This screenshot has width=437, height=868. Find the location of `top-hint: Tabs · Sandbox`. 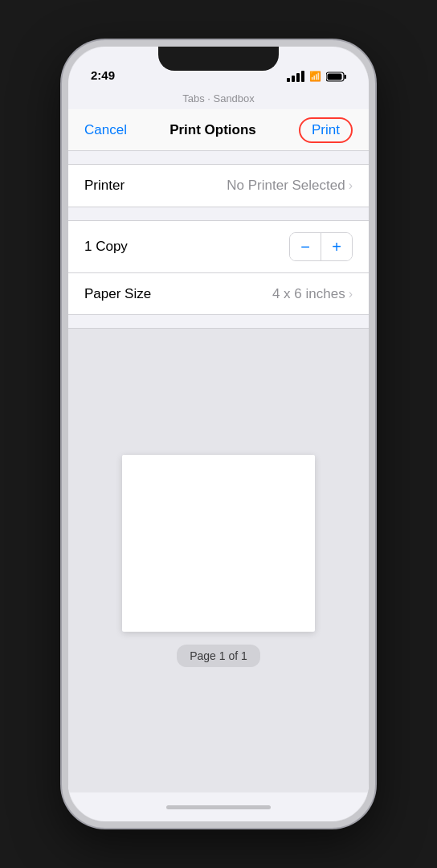

top-hint: Tabs · Sandbox is located at coordinates (218, 98).